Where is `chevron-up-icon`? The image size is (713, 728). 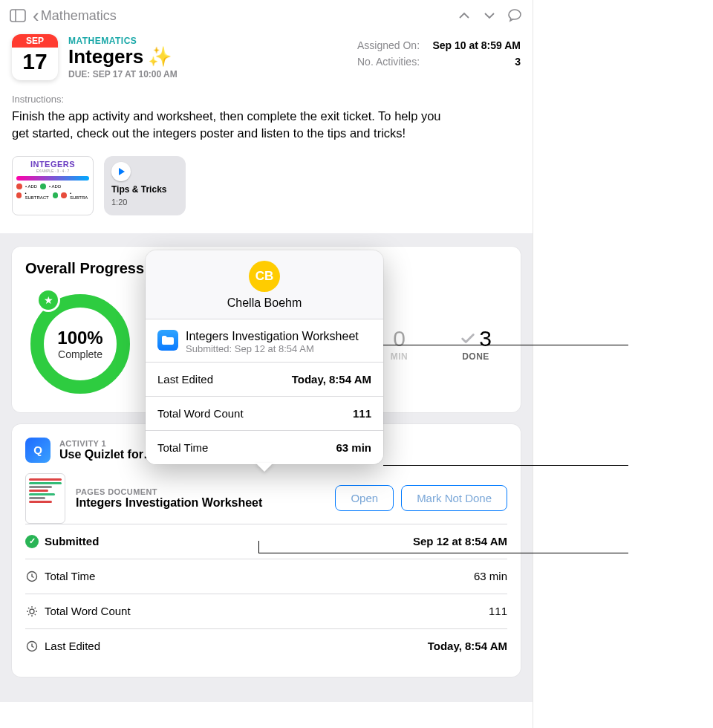 chevron-up-icon is located at coordinates (464, 16).